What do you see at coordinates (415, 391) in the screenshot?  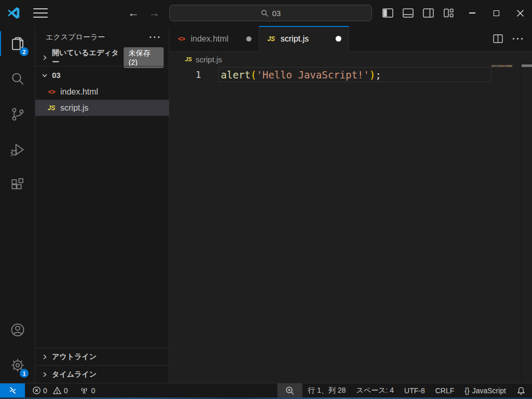 I see `encoding-status: UTF-8` at bounding box center [415, 391].